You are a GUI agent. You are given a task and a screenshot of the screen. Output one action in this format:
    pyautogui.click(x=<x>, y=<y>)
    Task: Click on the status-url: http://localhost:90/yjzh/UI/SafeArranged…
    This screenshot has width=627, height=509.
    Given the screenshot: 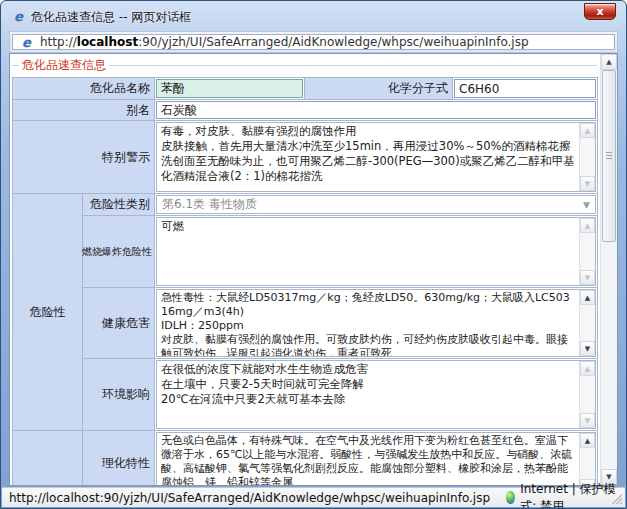 What is the action you would take?
    pyautogui.click(x=250, y=498)
    